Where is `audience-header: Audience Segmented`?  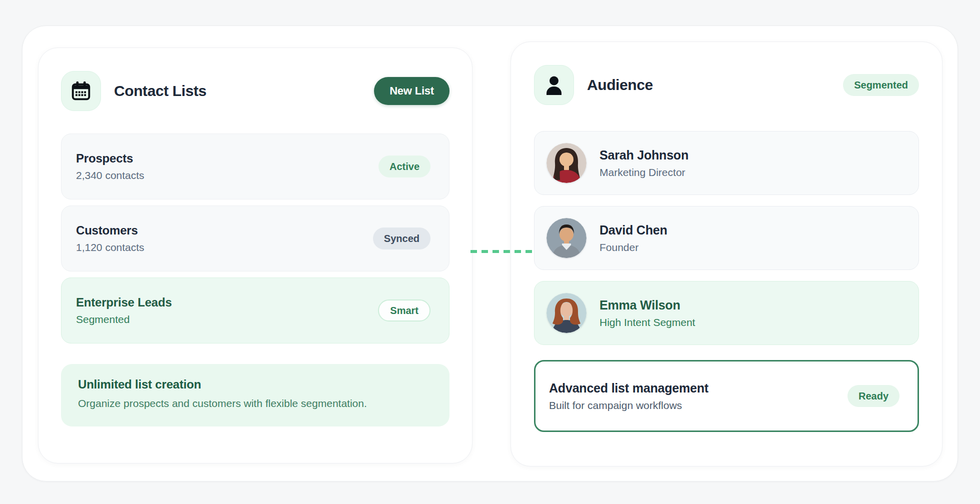 audience-header: Audience Segmented is located at coordinates (726, 85).